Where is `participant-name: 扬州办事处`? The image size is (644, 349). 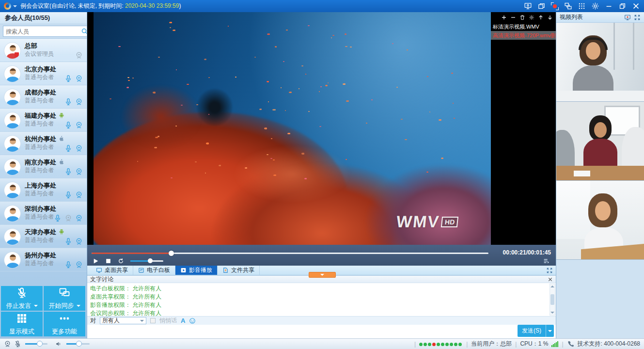 participant-name: 扬州办事处 is located at coordinates (41, 255).